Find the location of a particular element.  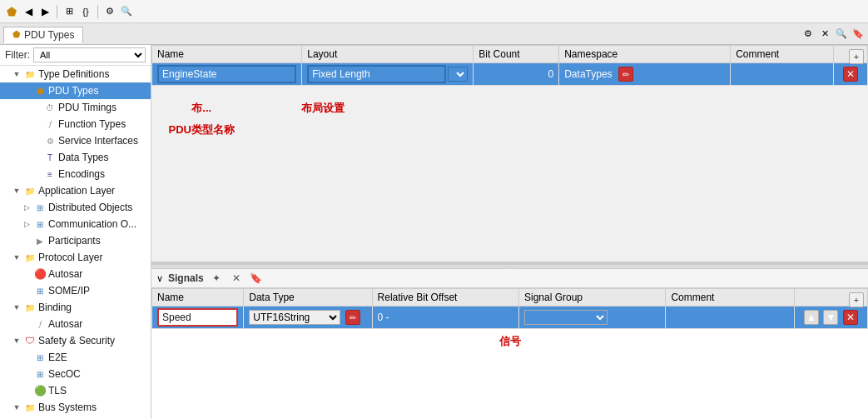

signals-label: Signals is located at coordinates (186, 278).